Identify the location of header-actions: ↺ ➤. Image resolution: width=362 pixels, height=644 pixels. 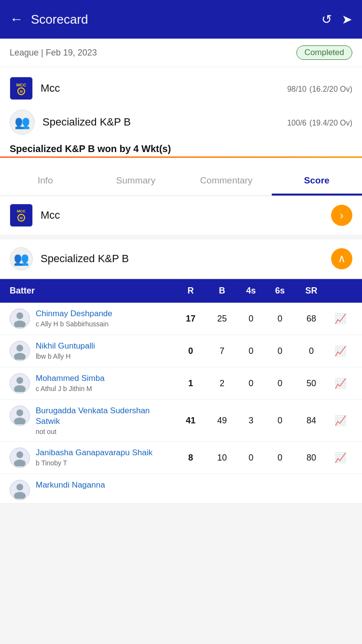
(337, 19).